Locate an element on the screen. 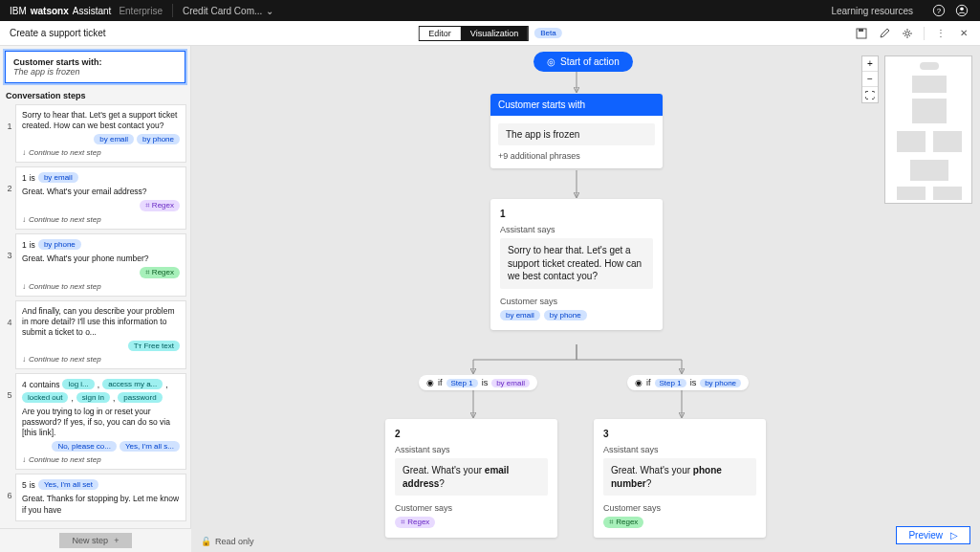 The height and width of the screenshot is (552, 980). condition-pill-left: ◉ if Step 1 is by email is located at coordinates (478, 383).